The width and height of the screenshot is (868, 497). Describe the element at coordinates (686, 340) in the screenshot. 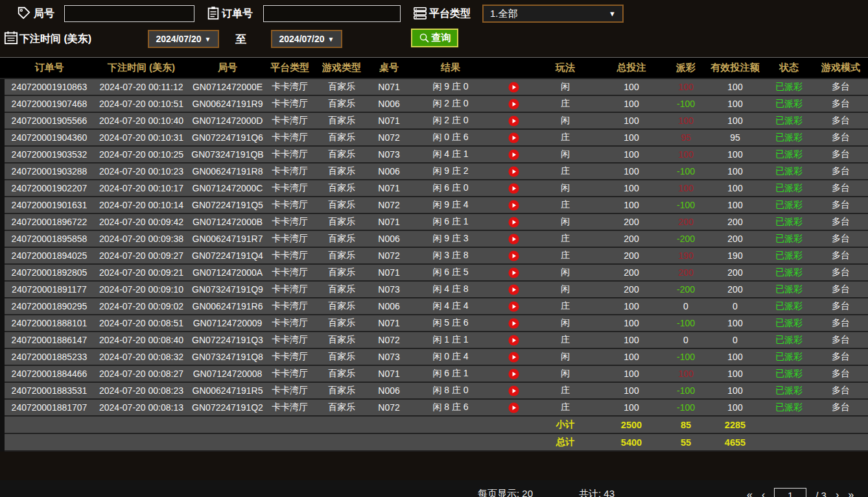

I see `cell-payout: 0` at that location.